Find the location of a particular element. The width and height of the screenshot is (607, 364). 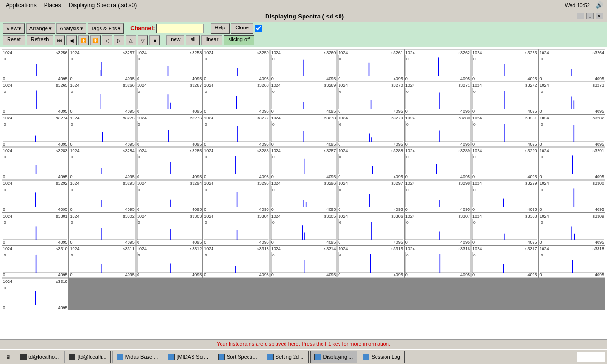

spectrum-cell: 1024 s3293 0 0 4095 is located at coordinates (102, 196).